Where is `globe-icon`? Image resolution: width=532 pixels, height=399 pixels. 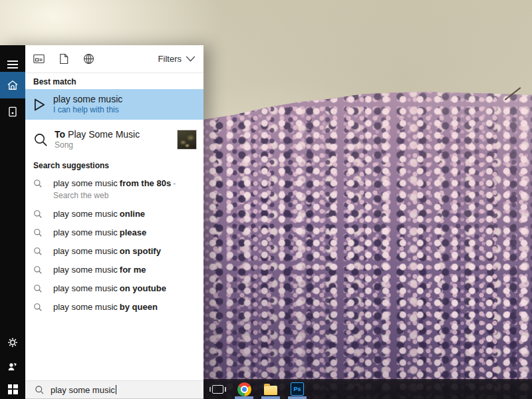
globe-icon is located at coordinates (89, 59).